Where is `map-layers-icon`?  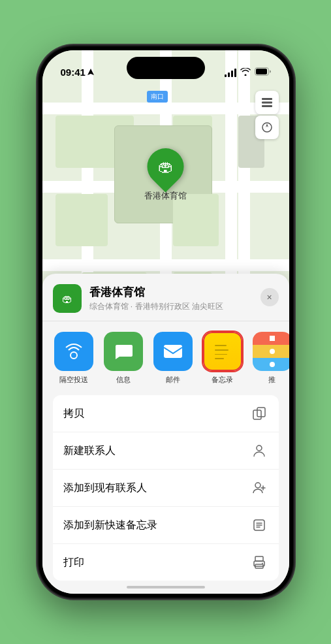 map-layers-icon is located at coordinates (267, 103).